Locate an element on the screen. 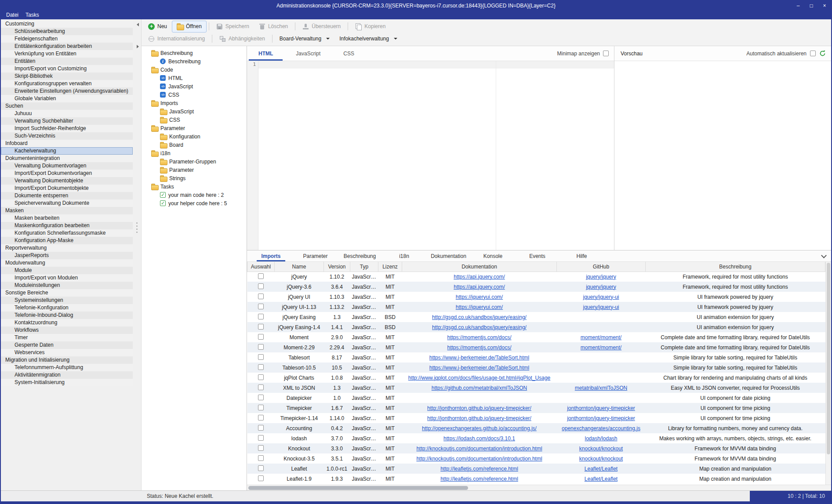 The height and width of the screenshot is (504, 832). editor-tab-html: HTML is located at coordinates (265, 54).